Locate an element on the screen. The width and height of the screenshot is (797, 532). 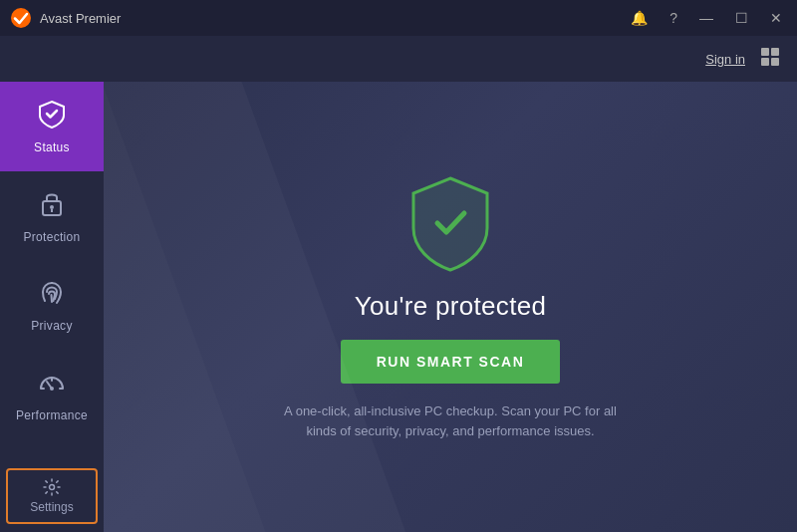
protected-text: You're protected is located at coordinates (450, 307).